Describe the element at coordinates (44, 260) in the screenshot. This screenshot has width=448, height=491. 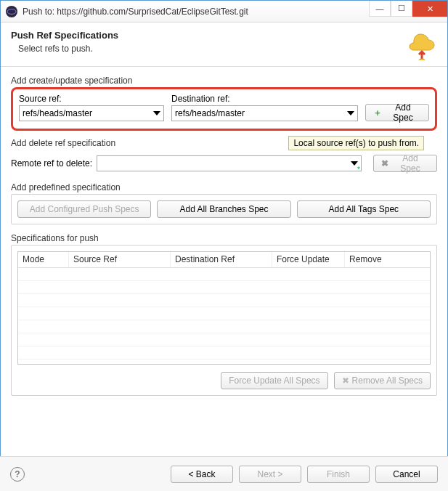
I see `col-mode: Mode` at that location.